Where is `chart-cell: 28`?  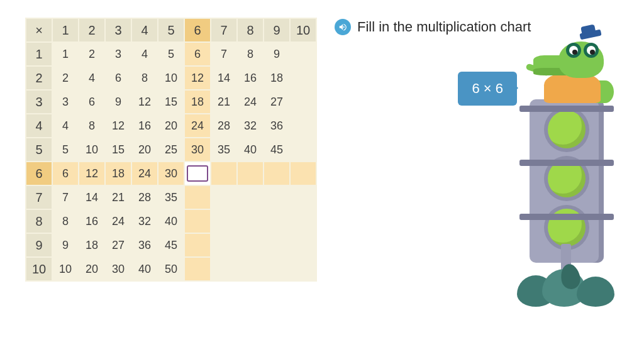 chart-cell: 28 is located at coordinates (145, 197).